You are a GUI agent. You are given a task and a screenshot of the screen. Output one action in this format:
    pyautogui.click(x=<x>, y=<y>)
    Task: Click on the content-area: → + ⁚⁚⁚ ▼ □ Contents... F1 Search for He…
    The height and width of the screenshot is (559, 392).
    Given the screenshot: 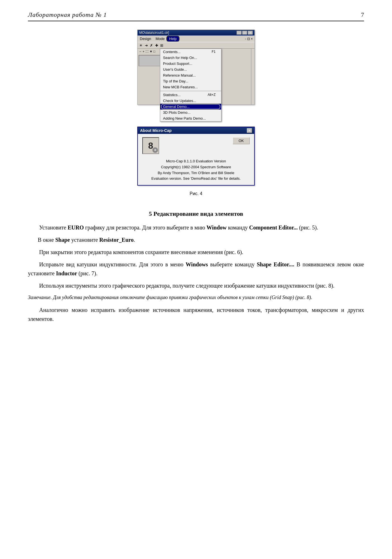 What is the action you would take?
    pyautogui.click(x=196, y=77)
    